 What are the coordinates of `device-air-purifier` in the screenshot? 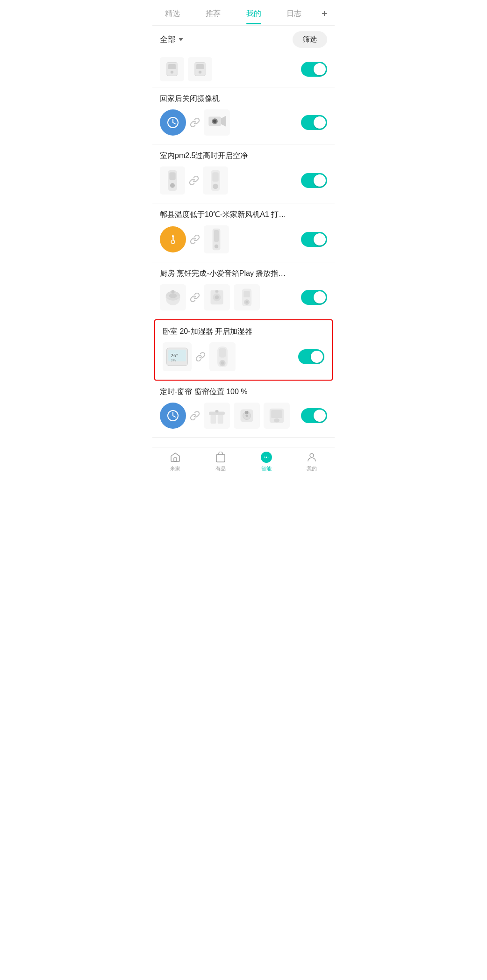 It's located at (215, 180).